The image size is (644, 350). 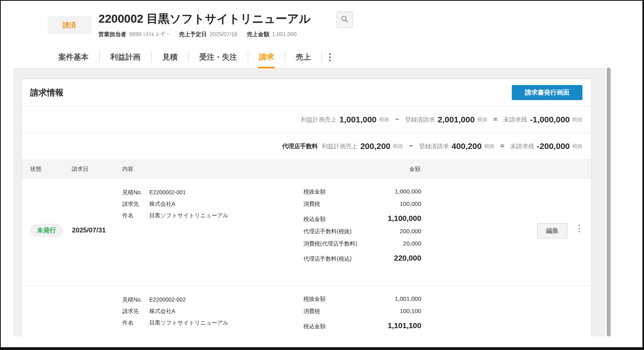 I want to click on registered-billing-value: 400,200, so click(x=467, y=146).